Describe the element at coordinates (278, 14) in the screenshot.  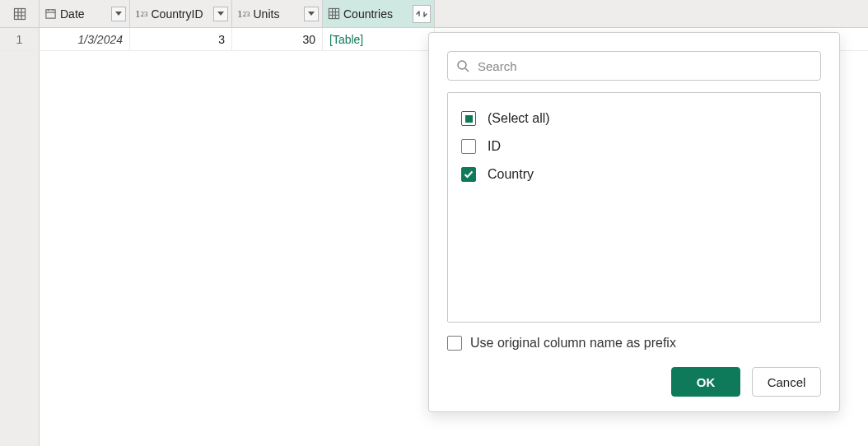
I see `column-label: Units` at that location.